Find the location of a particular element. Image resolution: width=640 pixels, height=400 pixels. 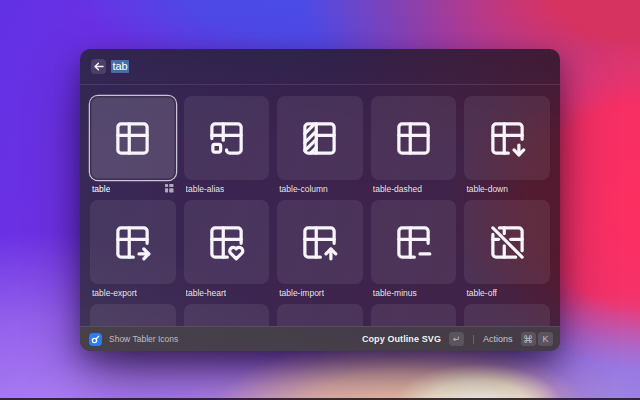

icon-name-label: table-dashed is located at coordinates (398, 189).